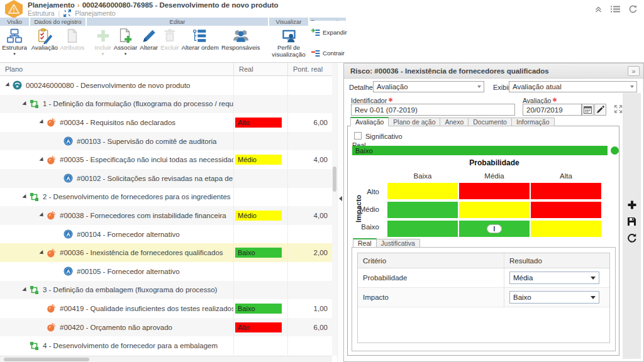 The image size is (644, 362). What do you see at coordinates (68, 141) in the screenshot?
I see `control-icon: A` at bounding box center [68, 141].